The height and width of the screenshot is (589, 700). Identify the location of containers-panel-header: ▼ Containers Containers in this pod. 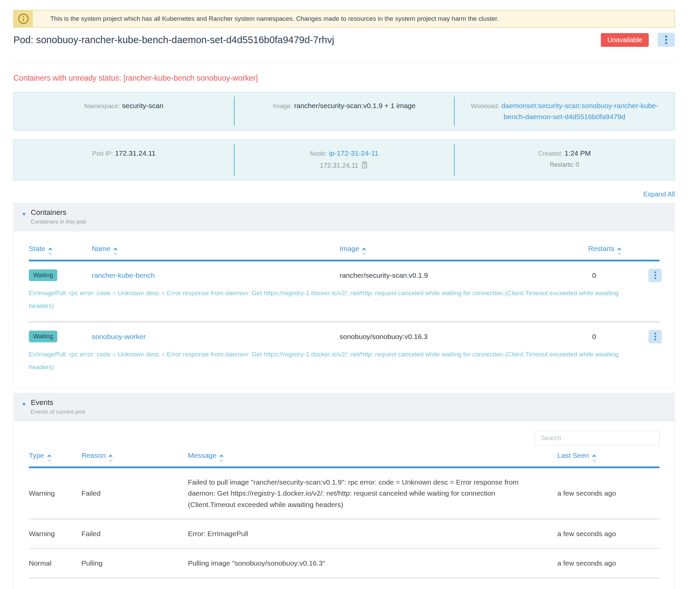
(344, 217).